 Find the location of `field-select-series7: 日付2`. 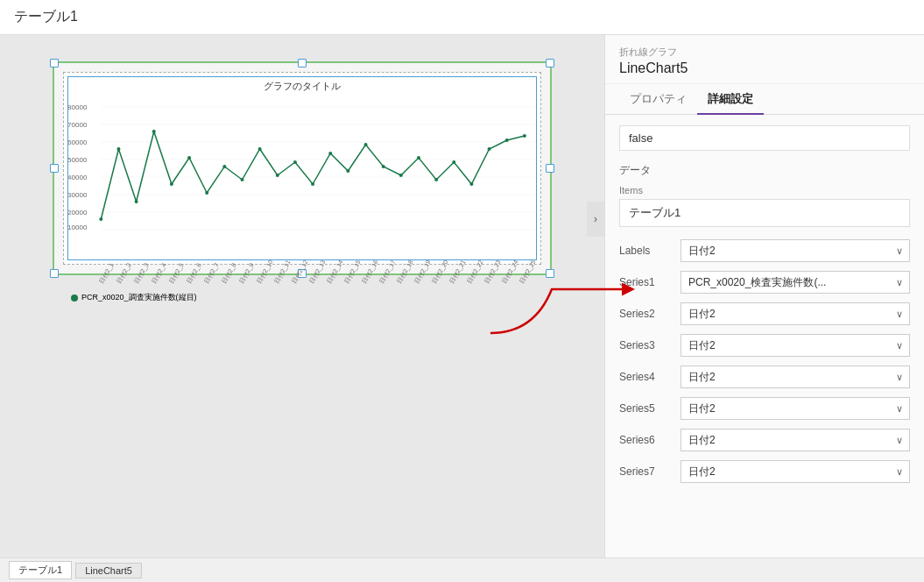

field-select-series7: 日付2 is located at coordinates (795, 472).